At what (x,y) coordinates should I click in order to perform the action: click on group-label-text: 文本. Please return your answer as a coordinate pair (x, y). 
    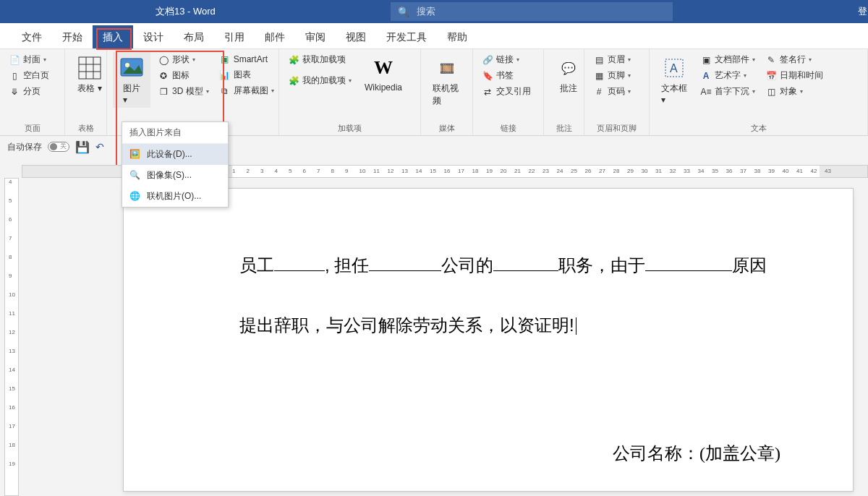
    Looking at the image, I should click on (758, 127).